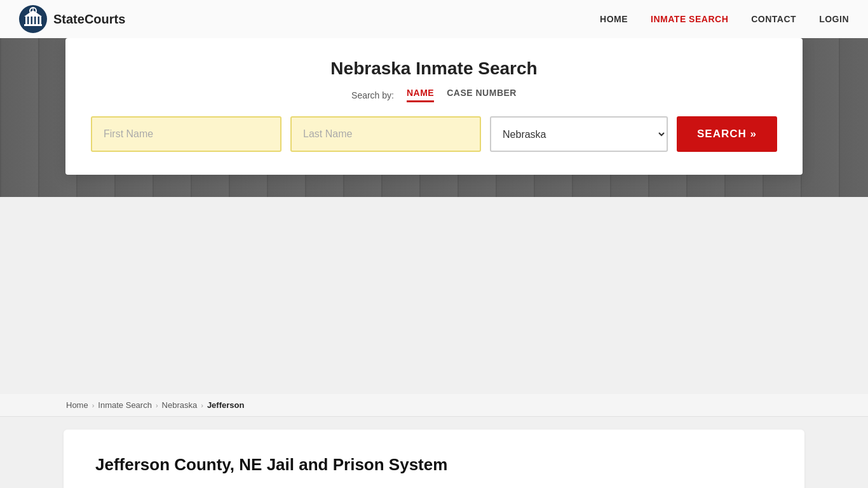  I want to click on state-select: Nebraska Alabama Alaska Arizona Californ…, so click(579, 134).